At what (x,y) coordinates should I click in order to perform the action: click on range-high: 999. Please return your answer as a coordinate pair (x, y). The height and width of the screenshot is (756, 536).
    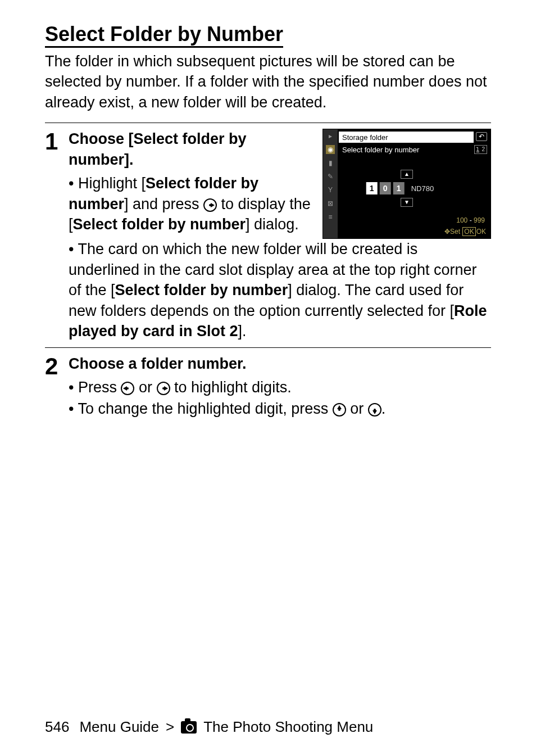
    Looking at the image, I should click on (479, 220).